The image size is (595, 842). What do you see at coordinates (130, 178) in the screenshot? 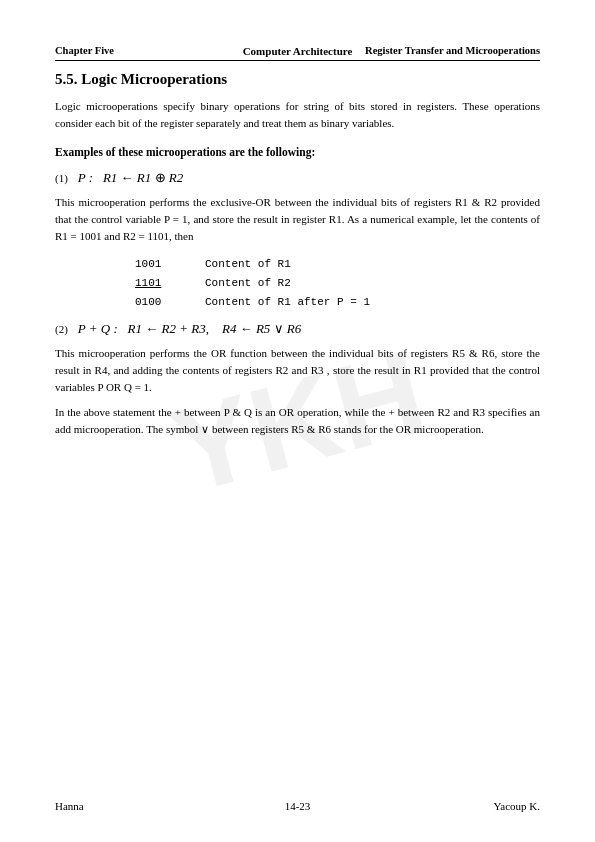
I see `example-1-formula-text: P : R1 ← R1 ⊕ R2` at bounding box center [130, 178].